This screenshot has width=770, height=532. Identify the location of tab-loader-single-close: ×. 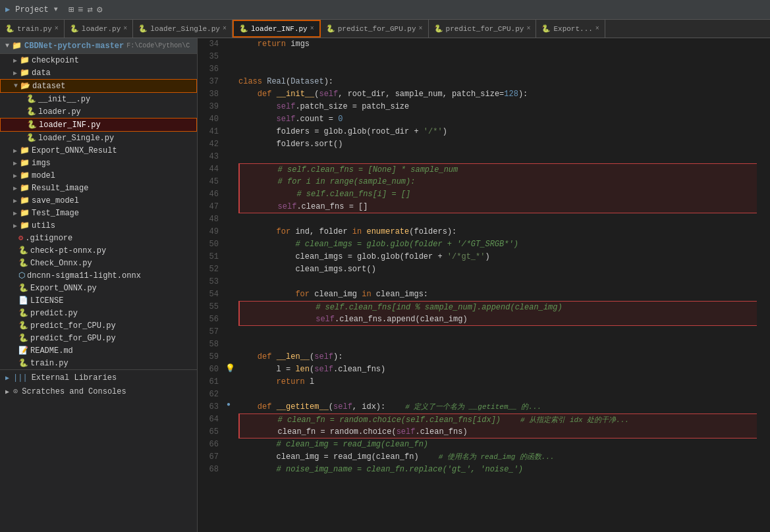
(225, 29).